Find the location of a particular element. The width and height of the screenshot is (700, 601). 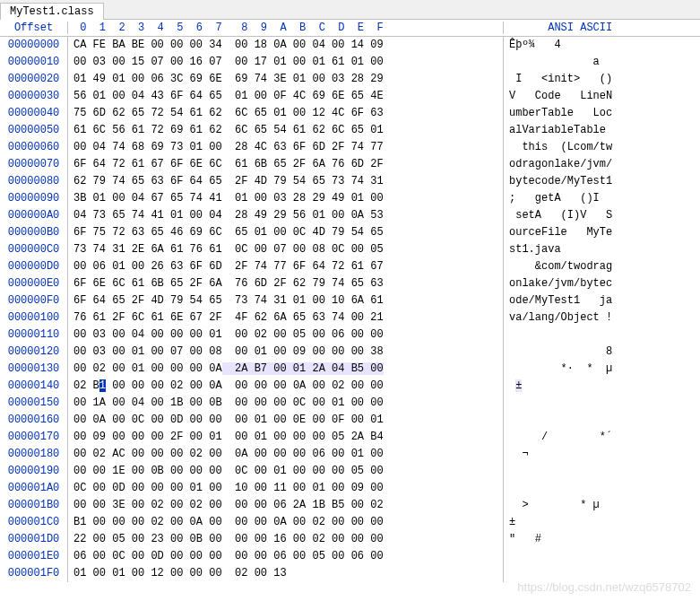

offset-cell: 000001A0 is located at coordinates (34, 488).